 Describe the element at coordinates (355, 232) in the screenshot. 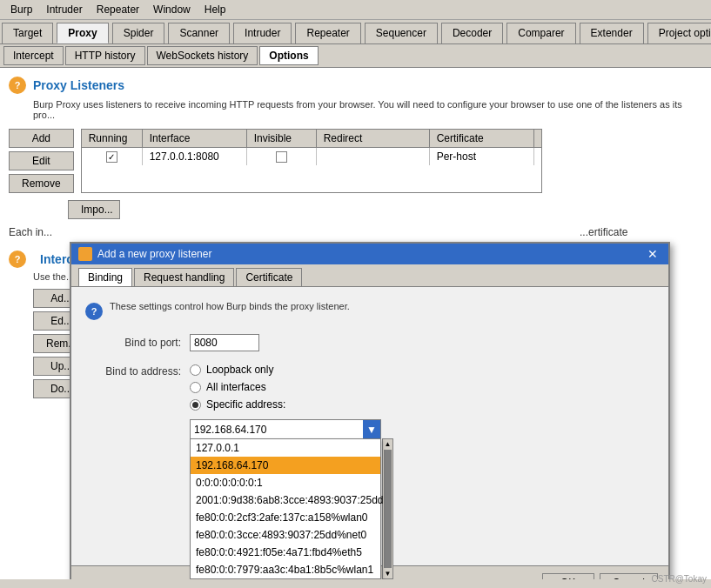

I see `each-note: Each in... ...ertificate` at that location.